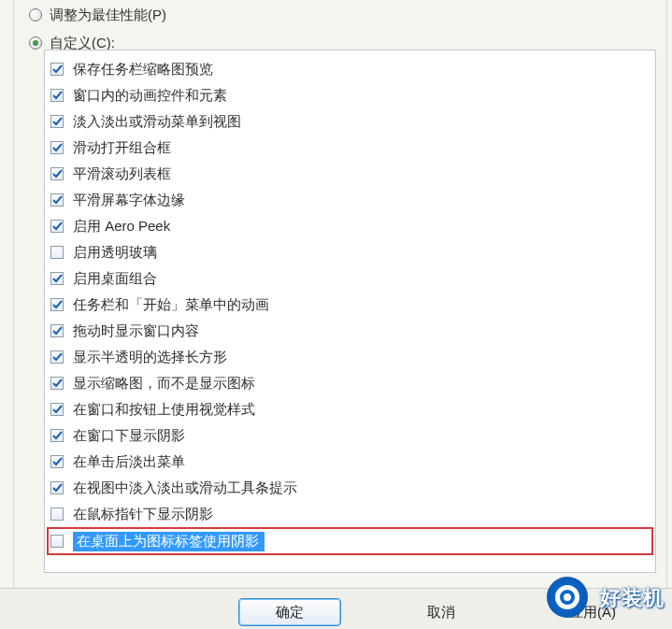 This screenshot has height=629, width=672. I want to click on list-item: 滑动打开组合框, so click(351, 148).